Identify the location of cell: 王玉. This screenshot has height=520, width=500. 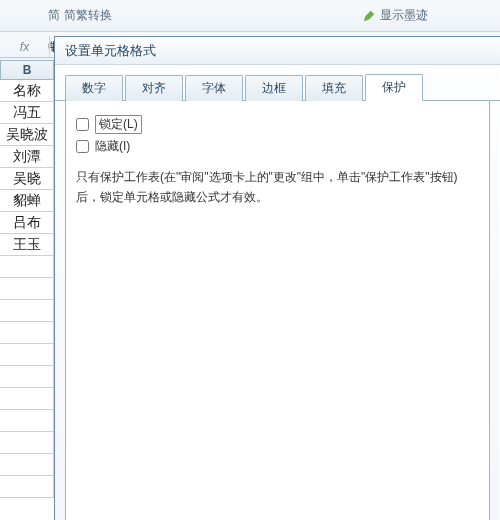
(27, 245).